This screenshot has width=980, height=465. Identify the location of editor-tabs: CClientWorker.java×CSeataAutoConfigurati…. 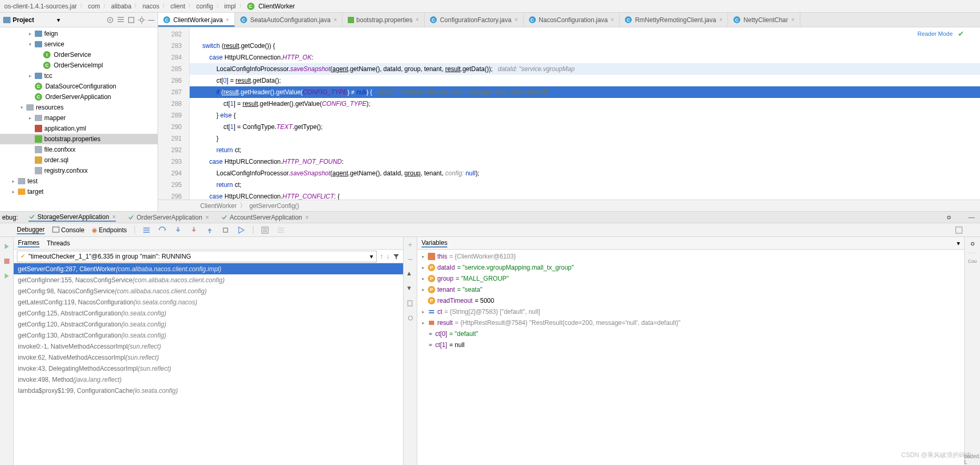
(569, 20).